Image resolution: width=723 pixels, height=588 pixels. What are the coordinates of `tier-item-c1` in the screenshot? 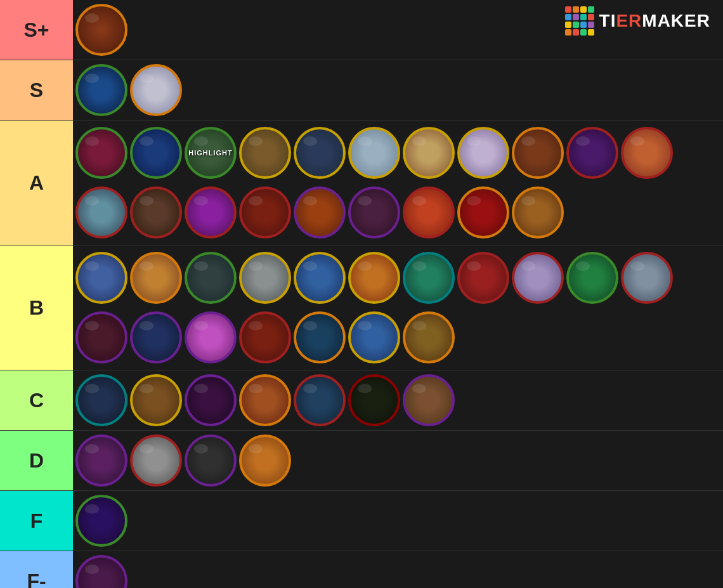 It's located at (101, 400).